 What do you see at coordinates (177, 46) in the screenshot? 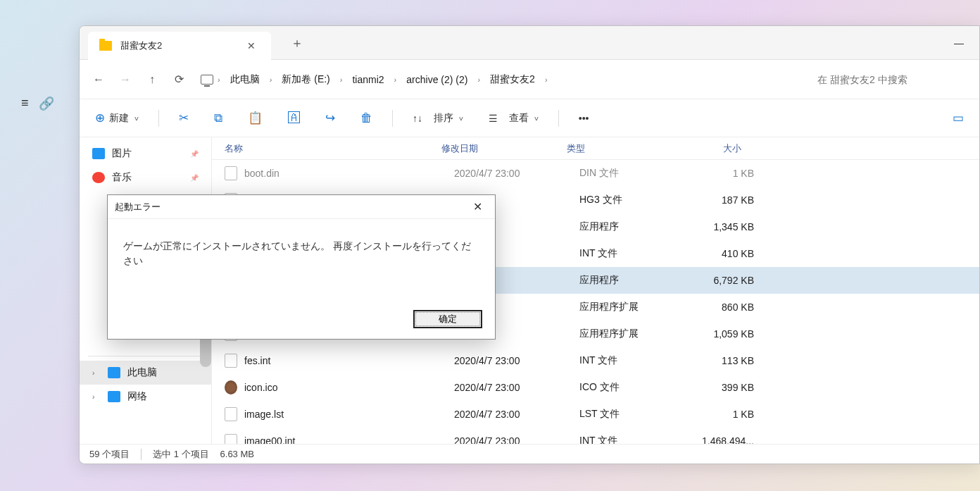
I see `tab-title: 甜蜜女友2` at bounding box center [177, 46].